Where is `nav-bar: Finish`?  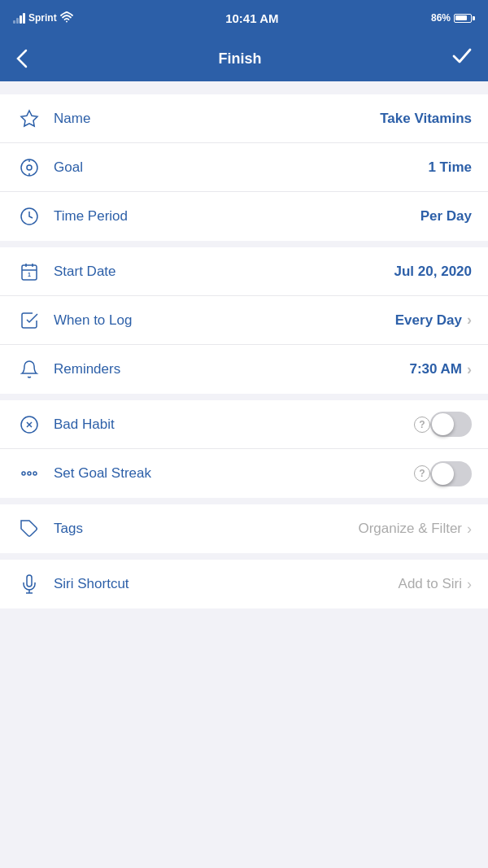 nav-bar: Finish is located at coordinates (244, 59).